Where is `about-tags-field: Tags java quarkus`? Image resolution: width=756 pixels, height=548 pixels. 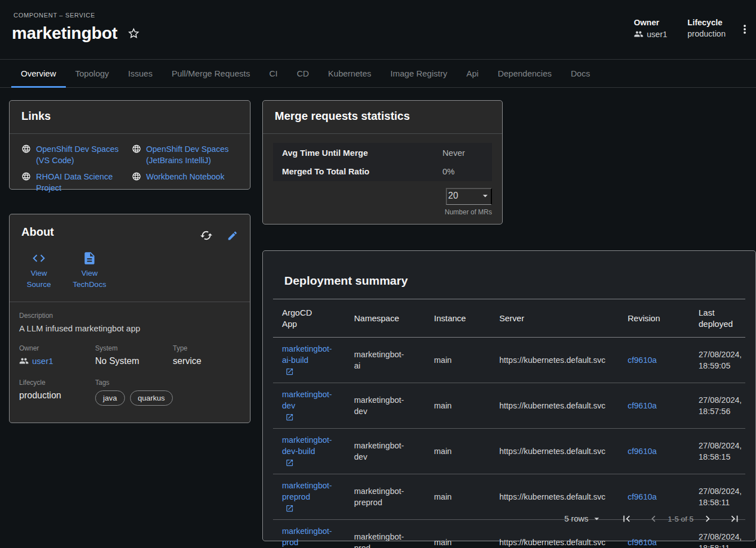 about-tags-field: Tags java quarkus is located at coordinates (168, 392).